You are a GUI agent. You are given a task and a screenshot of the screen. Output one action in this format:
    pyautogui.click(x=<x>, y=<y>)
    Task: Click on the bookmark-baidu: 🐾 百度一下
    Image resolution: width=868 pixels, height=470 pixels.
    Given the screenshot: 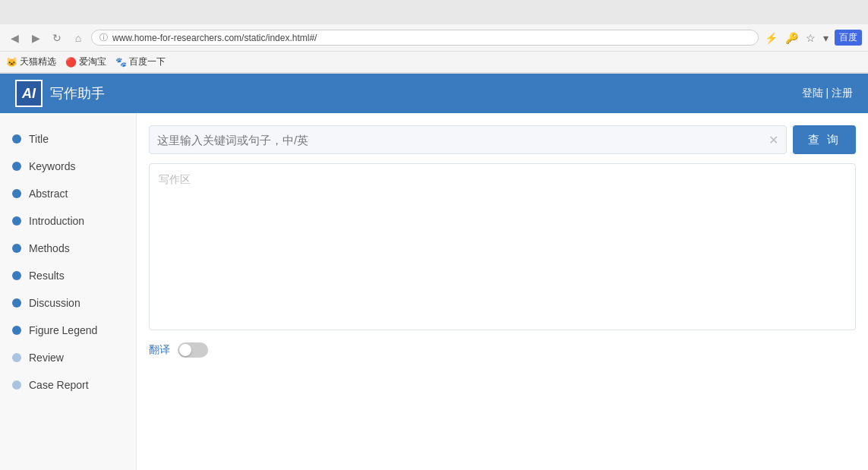 What is the action you would take?
    pyautogui.click(x=140, y=62)
    